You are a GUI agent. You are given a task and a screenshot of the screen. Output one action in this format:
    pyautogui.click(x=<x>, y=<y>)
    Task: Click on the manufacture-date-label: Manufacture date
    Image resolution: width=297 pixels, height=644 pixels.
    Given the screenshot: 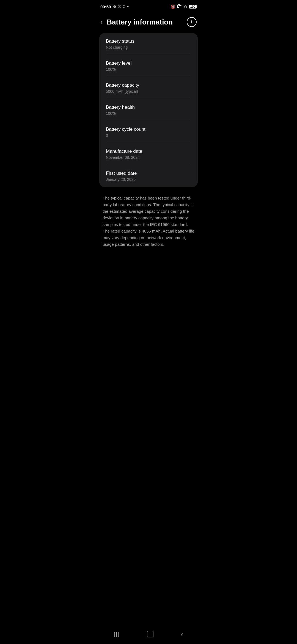 What is the action you would take?
    pyautogui.click(x=148, y=151)
    